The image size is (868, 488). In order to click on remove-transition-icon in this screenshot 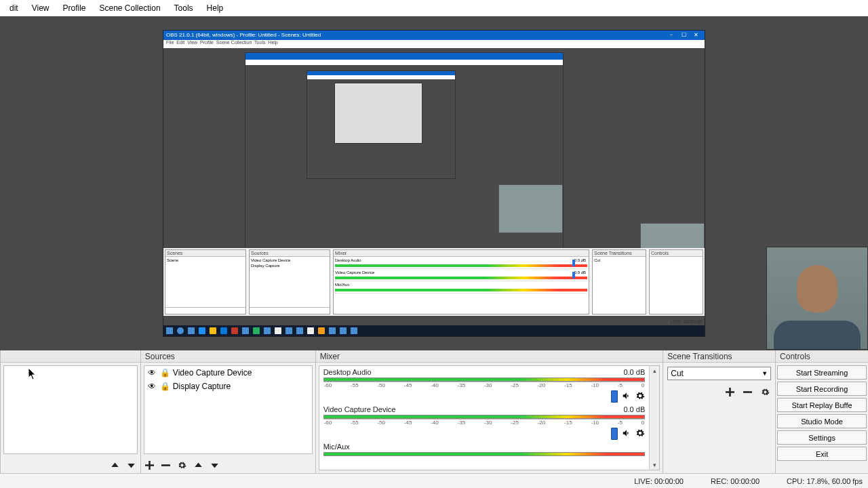, I will do `click(747, 392)`.